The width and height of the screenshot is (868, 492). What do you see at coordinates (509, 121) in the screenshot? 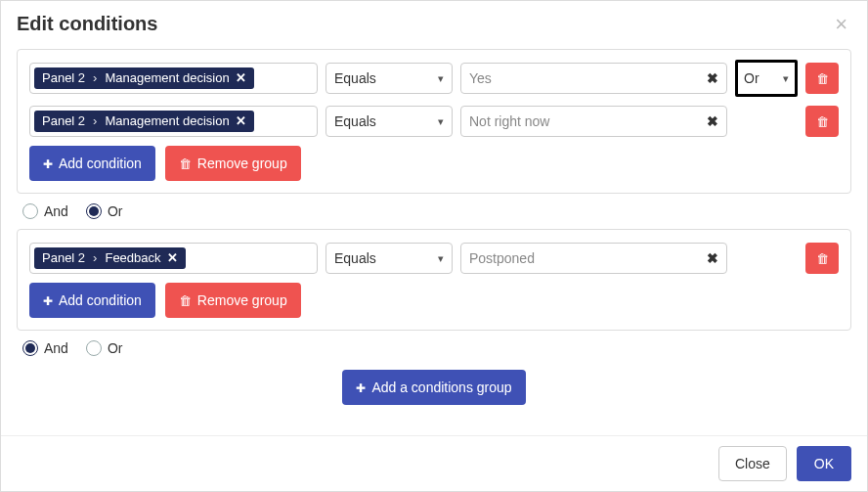
I see `value-text: Not right now` at bounding box center [509, 121].